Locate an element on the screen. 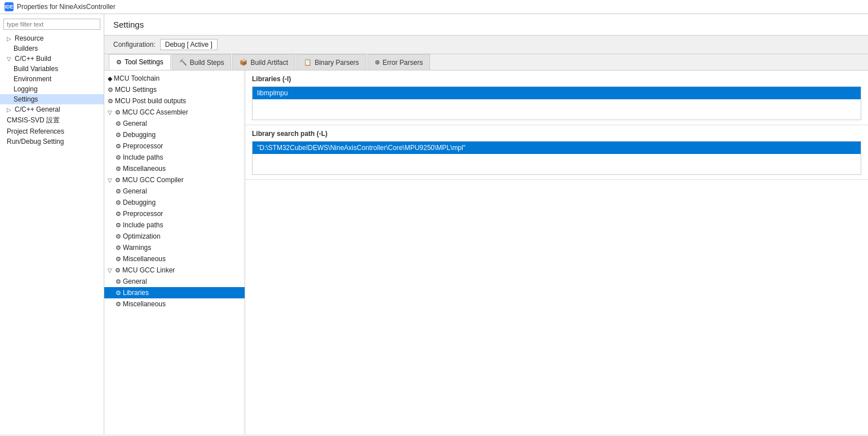 Image resolution: width=868 pixels, height=436 pixels. tree-icon-assembler-debugging: ⚙ is located at coordinates (118, 135).